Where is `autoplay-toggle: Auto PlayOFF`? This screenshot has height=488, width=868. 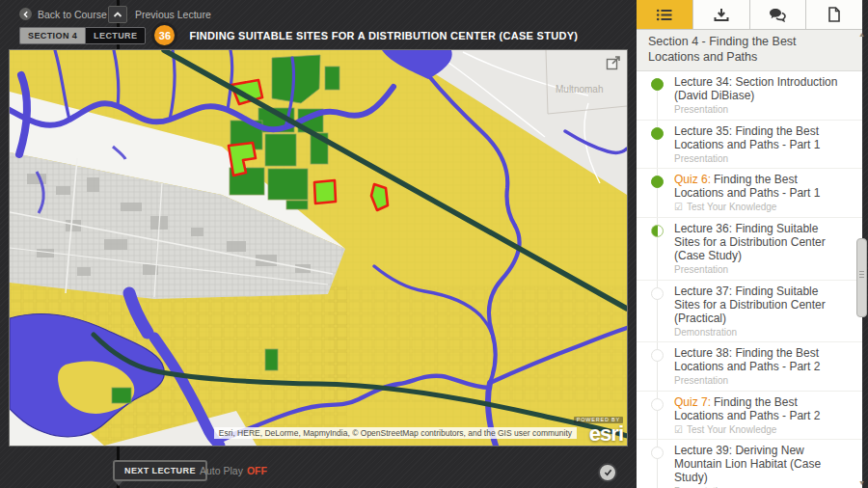
autoplay-toggle: Auto PlayOFF is located at coordinates (233, 471).